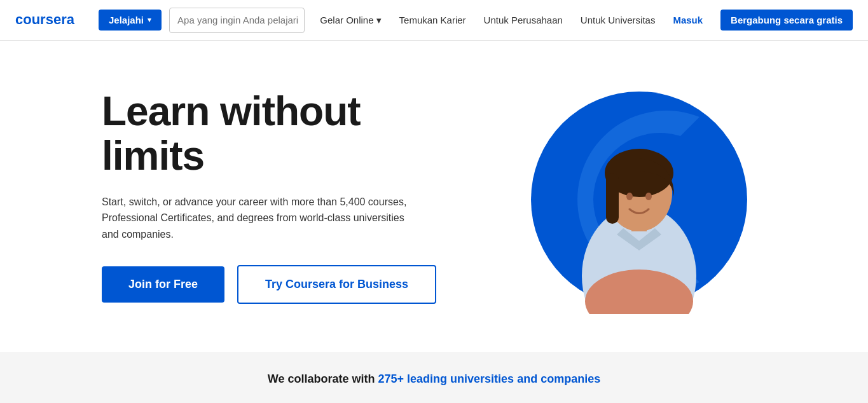  What do you see at coordinates (432, 20) in the screenshot?
I see `career-label: Temukan Karier` at bounding box center [432, 20].